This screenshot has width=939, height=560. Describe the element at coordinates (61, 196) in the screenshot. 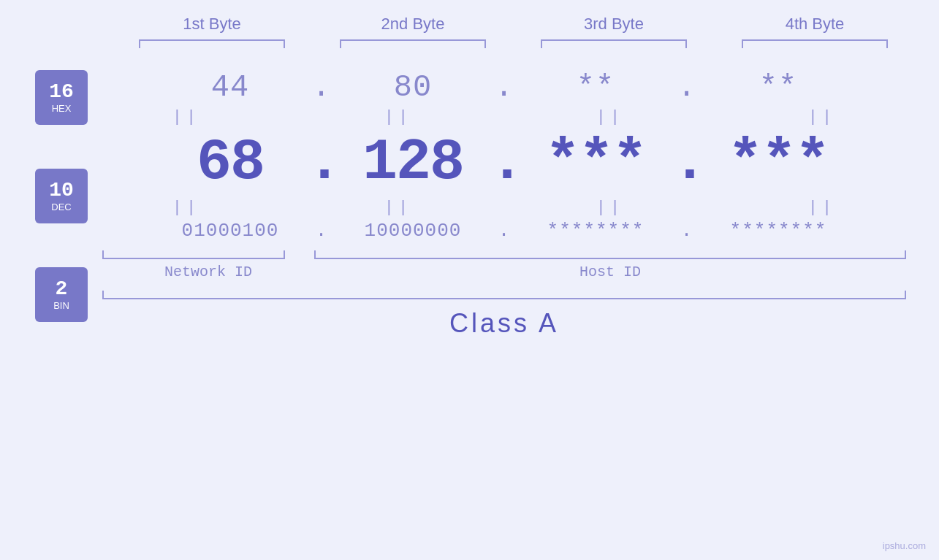

I see `badge-column: 16 HEX 10 DEC 2 BIN` at that location.